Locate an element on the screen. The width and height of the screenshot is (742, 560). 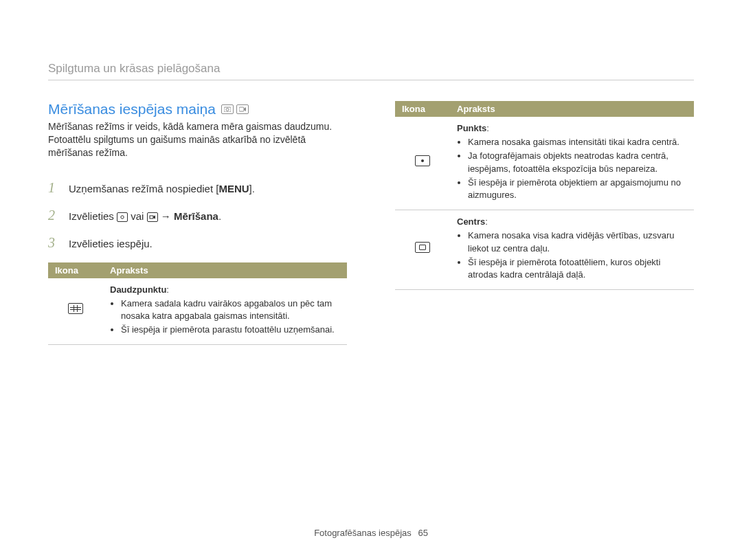
breadcrumb: Spilgtuma un krāsas pielāgošana is located at coordinates (371, 71).